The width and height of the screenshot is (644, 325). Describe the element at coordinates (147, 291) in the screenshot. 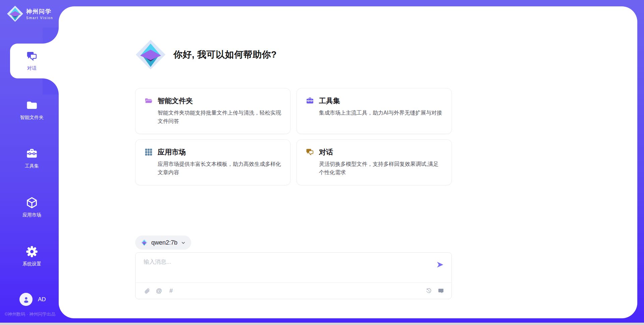

I see `attach-file-button` at that location.